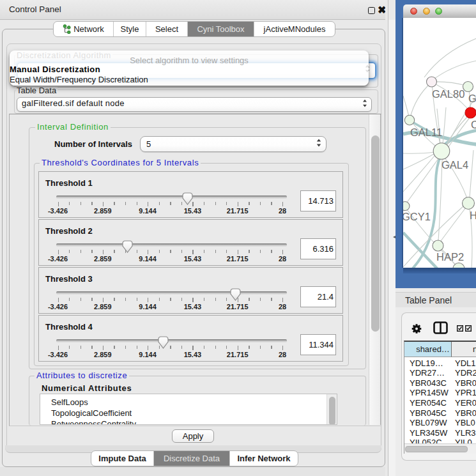  Describe the element at coordinates (450, 257) in the screenshot. I see `svg-text: HAP2` at that location.